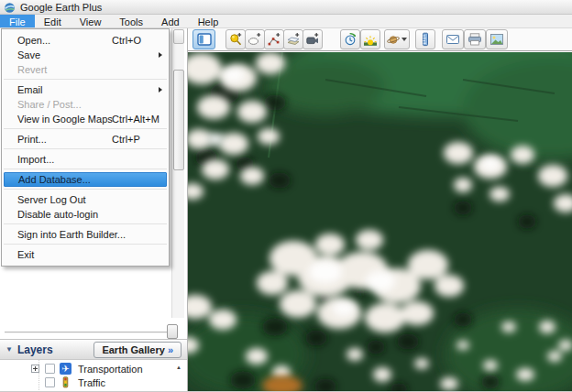 The width and height of the screenshot is (572, 392). I want to click on layer-label: Traffic, so click(92, 383).